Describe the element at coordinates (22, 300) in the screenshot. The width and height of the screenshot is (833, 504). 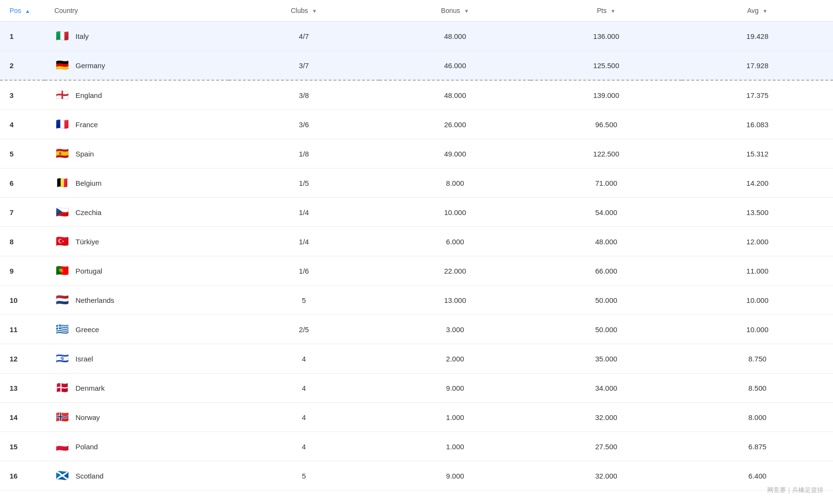
I see `cell-pos: 10` at that location.